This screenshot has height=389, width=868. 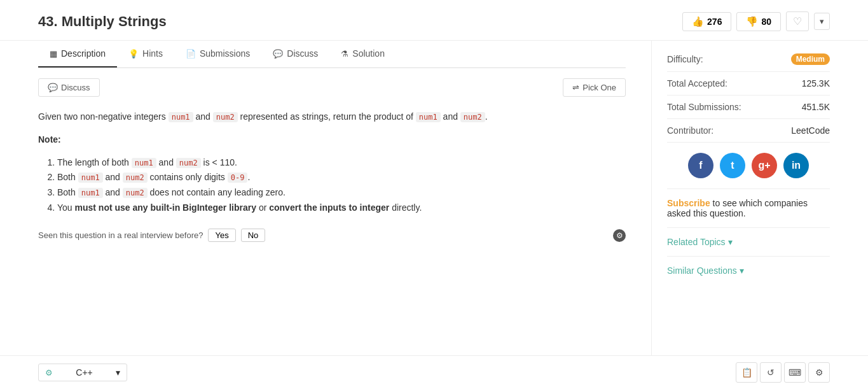 What do you see at coordinates (135, 193) in the screenshot?
I see `note3-num2: num2` at bounding box center [135, 193].